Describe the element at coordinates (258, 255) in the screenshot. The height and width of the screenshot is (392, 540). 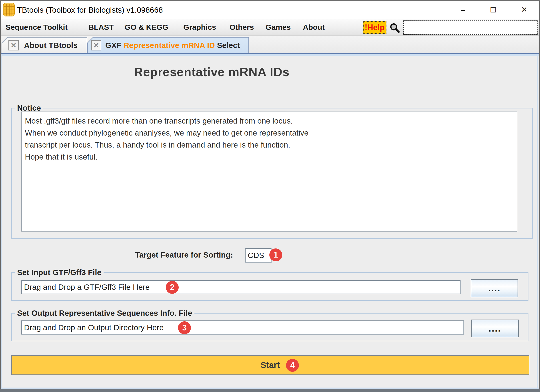
I see `target-feature-input` at that location.